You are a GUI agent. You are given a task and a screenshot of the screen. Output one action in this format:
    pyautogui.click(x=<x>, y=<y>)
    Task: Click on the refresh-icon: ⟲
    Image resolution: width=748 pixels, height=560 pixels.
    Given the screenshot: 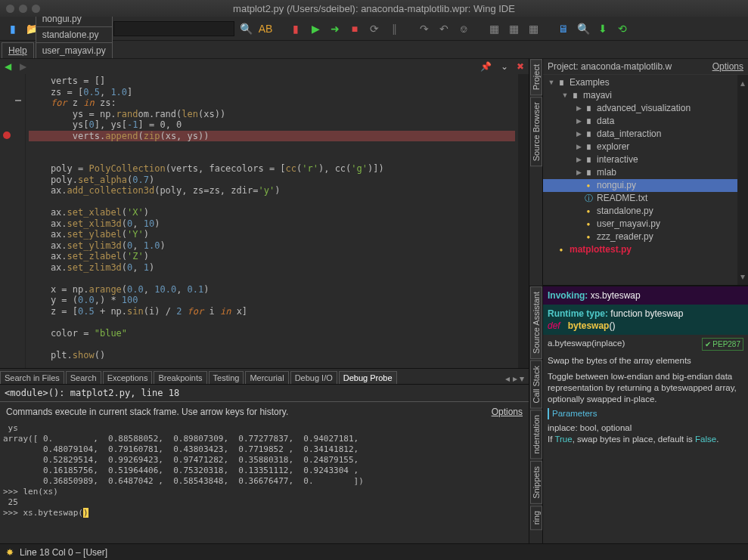 What is the action you would take?
    pyautogui.click(x=622, y=29)
    